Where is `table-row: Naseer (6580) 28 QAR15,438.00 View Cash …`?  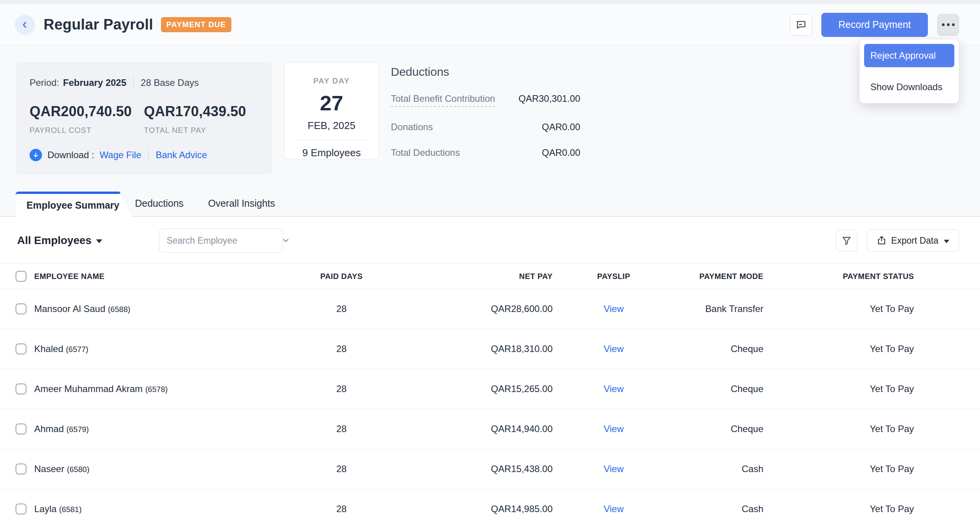
table-row: Naseer (6580) 28 QAR15,438.00 View Cash … is located at coordinates (490, 469).